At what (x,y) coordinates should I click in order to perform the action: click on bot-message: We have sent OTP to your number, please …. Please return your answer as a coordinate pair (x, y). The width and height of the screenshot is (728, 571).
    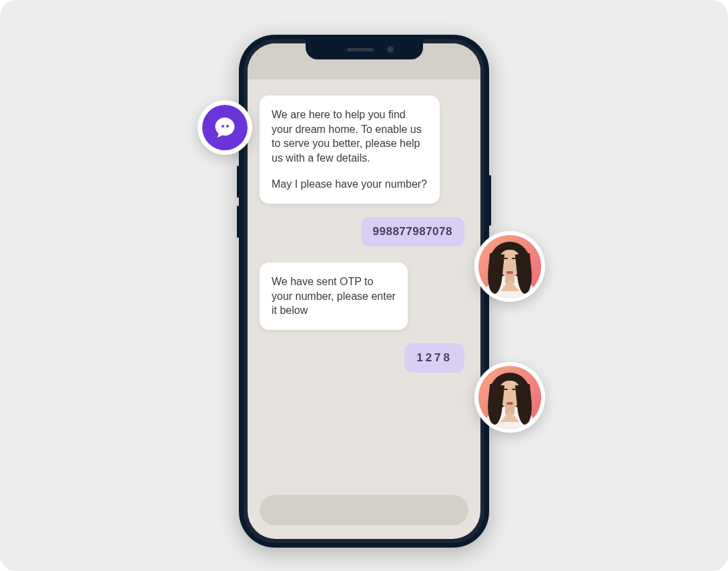
    Looking at the image, I should click on (334, 297).